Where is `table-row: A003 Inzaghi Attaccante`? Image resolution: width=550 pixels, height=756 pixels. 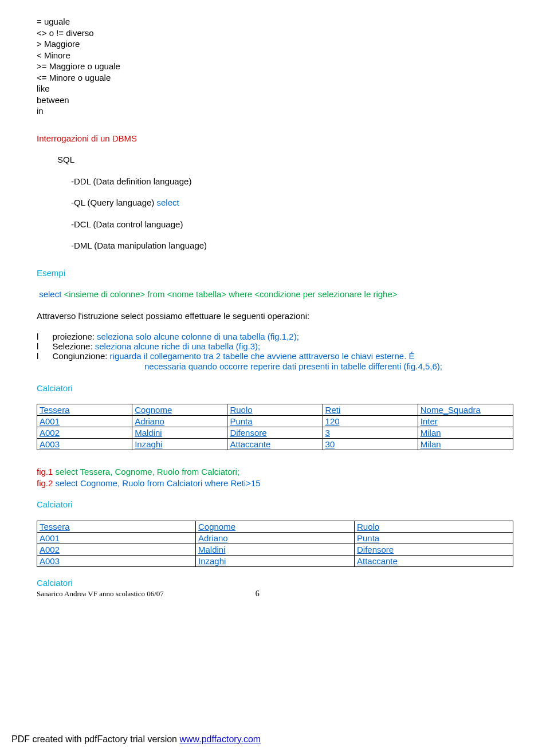
table-row: A003 Inzaghi Attaccante is located at coordinates (275, 561).